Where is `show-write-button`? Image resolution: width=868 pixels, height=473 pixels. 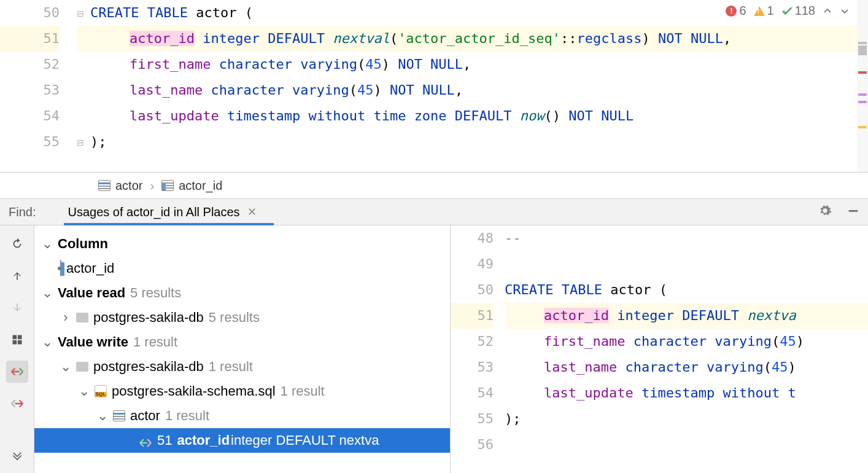 show-write-button is located at coordinates (17, 404).